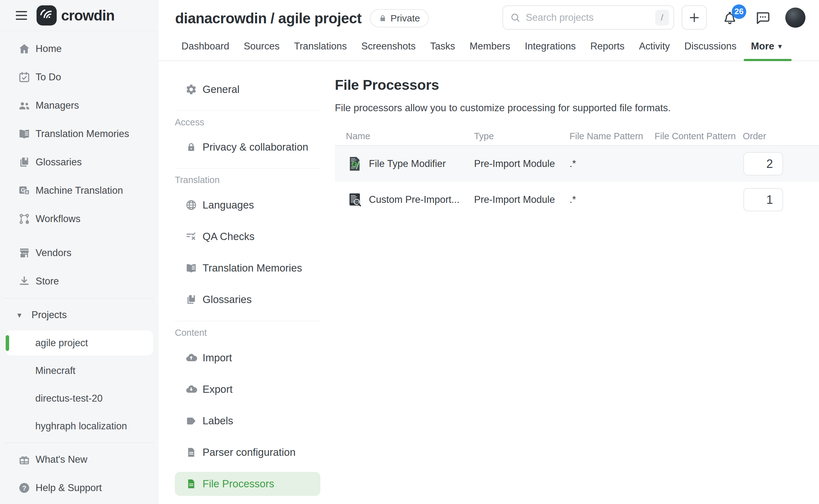 The height and width of the screenshot is (504, 819). Describe the element at coordinates (766, 46) in the screenshot. I see `tab-more: More ▾` at that location.